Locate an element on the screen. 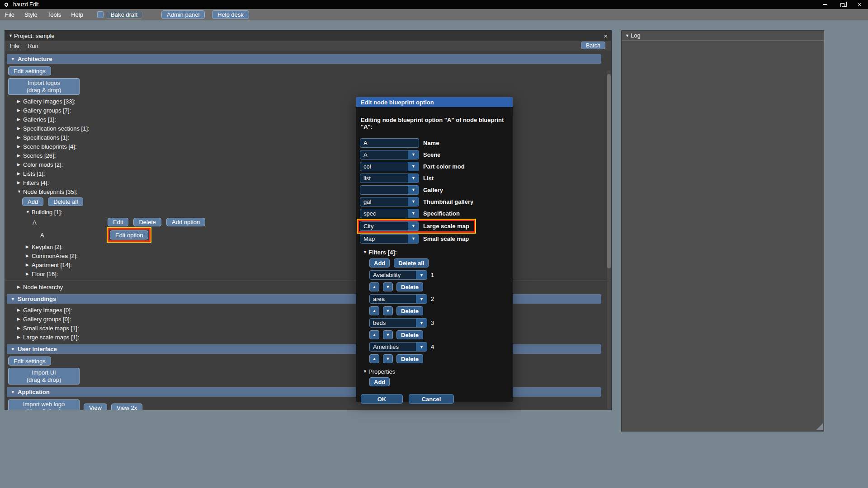 The height and width of the screenshot is (488, 868). tree-item-surr-gallery-images: ▶Gallery images [0]: is located at coordinates (308, 310).